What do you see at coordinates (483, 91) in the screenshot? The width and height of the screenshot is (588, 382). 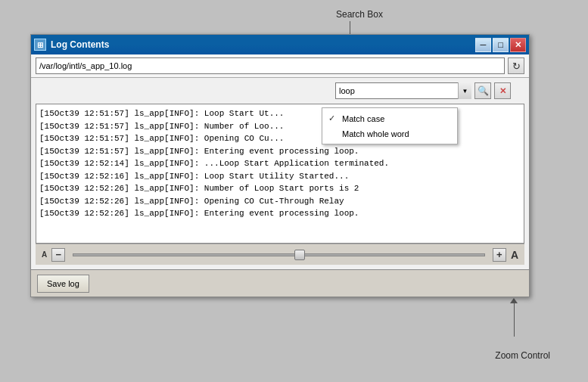 I see `search-button: 🔍` at bounding box center [483, 91].